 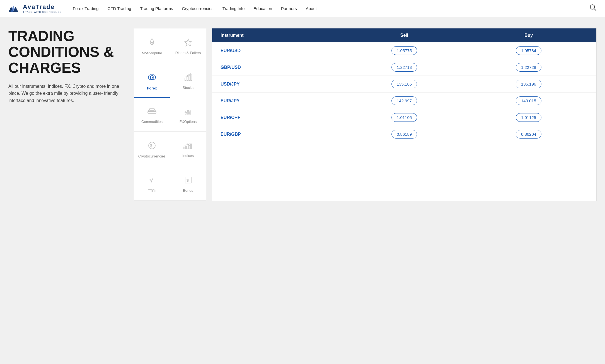 What do you see at coordinates (197, 8) in the screenshot?
I see `nav-cryptocurrencies: Cryptocurrencies` at bounding box center [197, 8].